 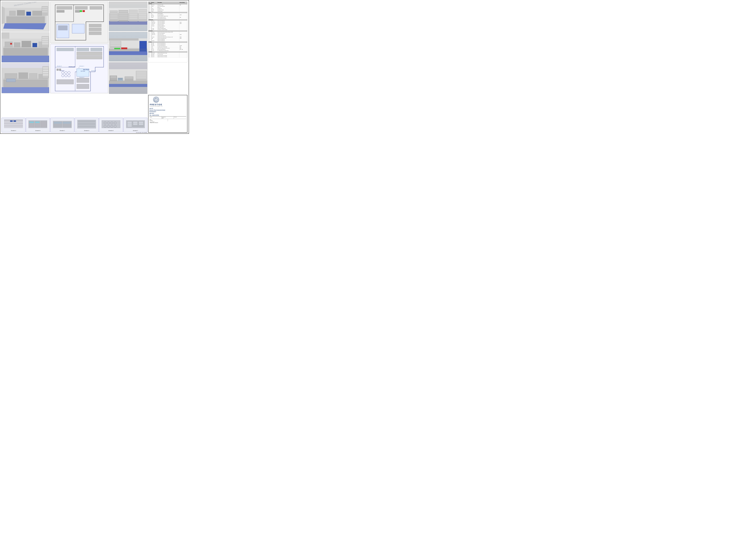 What do you see at coordinates (14, 125) in the screenshot?
I see `elevation-thumb-a: Elevation A` at bounding box center [14, 125].